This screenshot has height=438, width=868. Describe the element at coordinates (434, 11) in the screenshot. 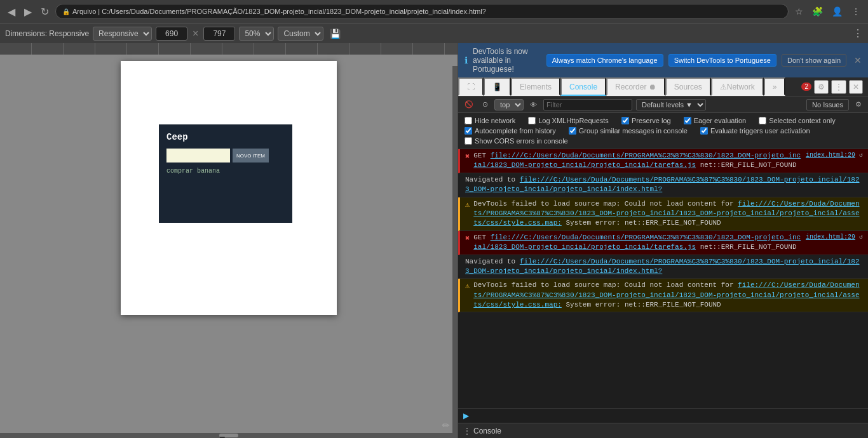

I see `navigation-bar: ◀ ▶ ↻ 🔒 Arquivo | C:/Users/Duda/Document…` at that location.